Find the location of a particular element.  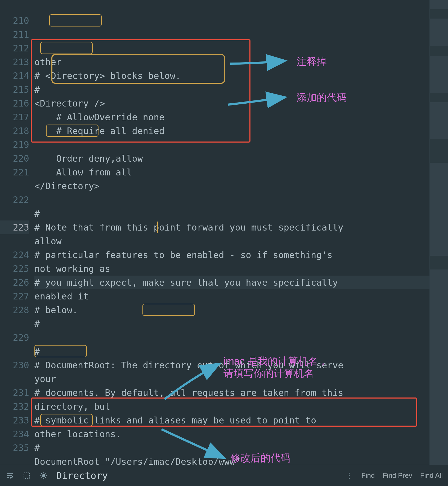

line-number: 221 is located at coordinates (15, 172).